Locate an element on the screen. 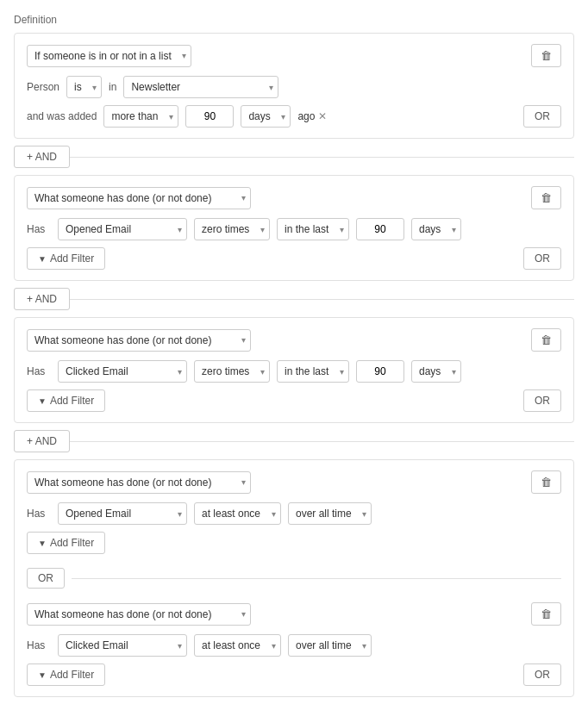 The height and width of the screenshot is (704, 588). added-condition-wrapper: more than is located at coordinates (141, 116).